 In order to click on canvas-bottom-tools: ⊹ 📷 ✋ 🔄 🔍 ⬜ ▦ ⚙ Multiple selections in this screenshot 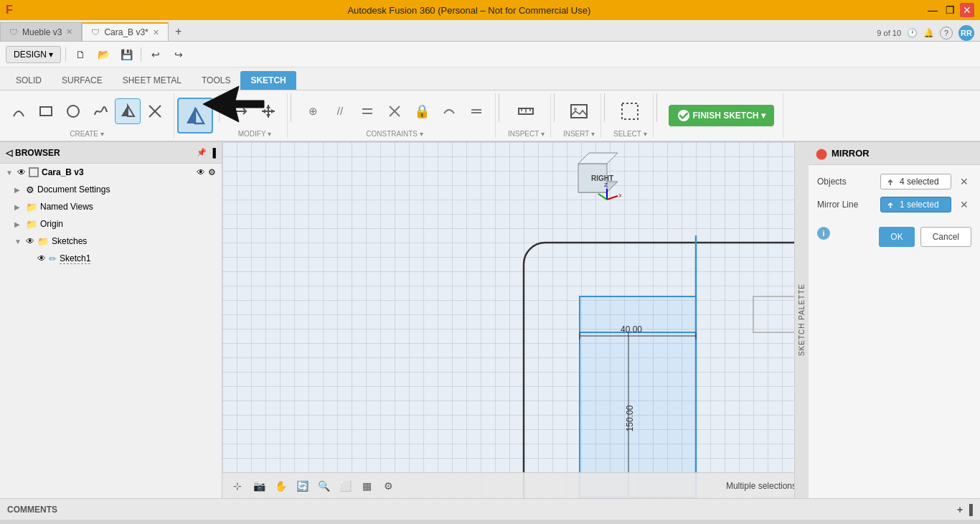, I will do `click(515, 485)`.